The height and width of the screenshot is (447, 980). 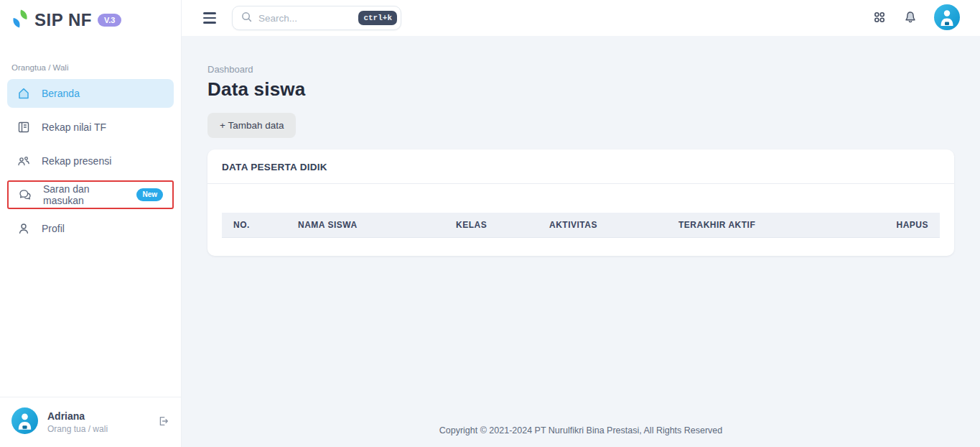 I want to click on chat-icon, so click(x=25, y=195).